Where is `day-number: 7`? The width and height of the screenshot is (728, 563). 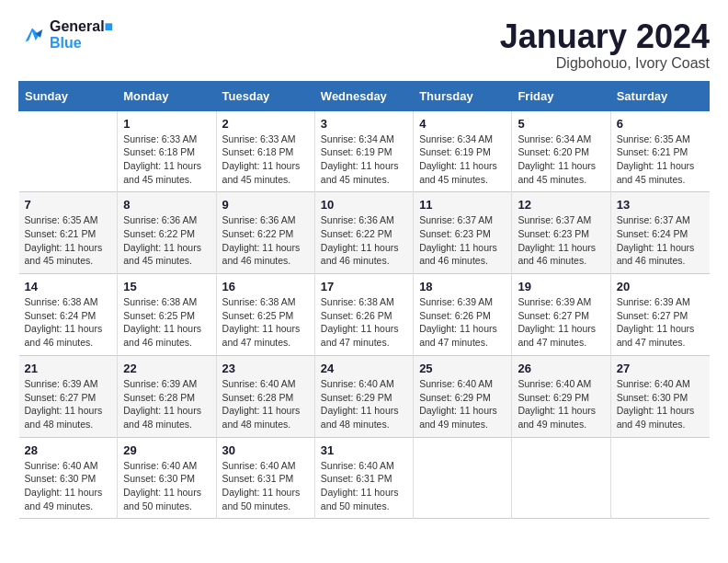 day-number: 7 is located at coordinates (68, 204).